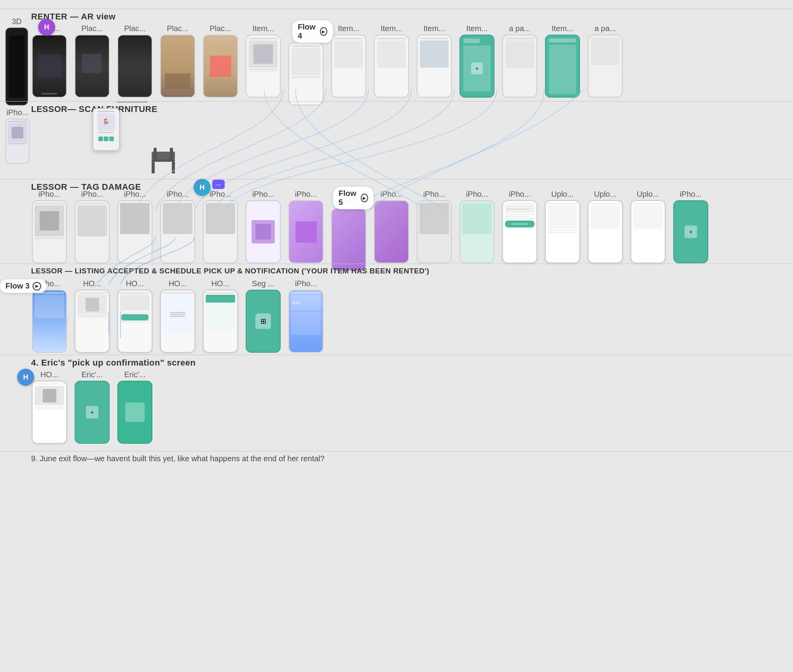 Image resolution: width=793 pixels, height=672 pixels. Describe the element at coordinates (306, 316) in the screenshot. I see `listing-phone-last: iPhо... 9:41` at that location.